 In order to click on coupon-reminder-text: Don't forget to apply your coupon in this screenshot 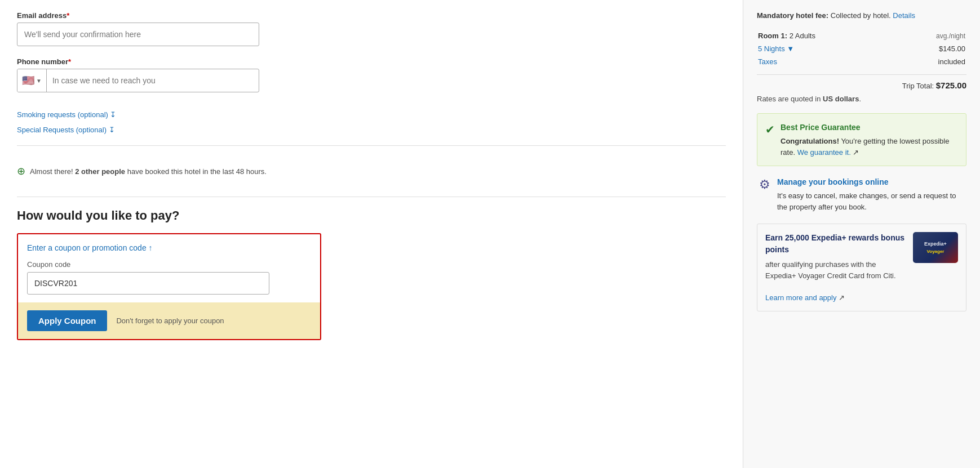, I will do `click(170, 321)`.